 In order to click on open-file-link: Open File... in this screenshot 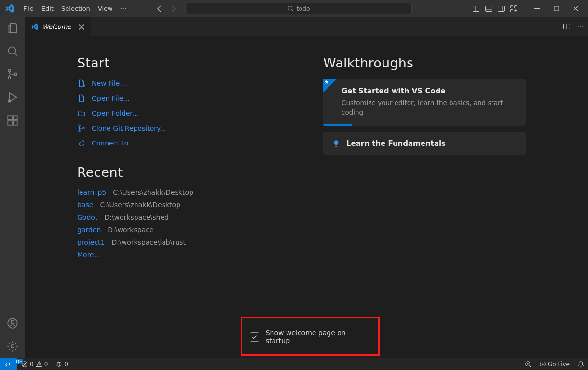, I will do `click(176, 98)`.